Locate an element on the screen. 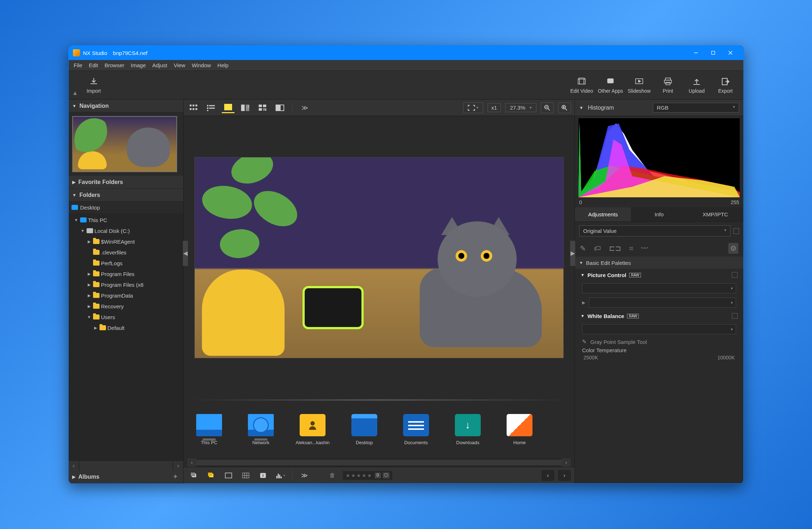  window-minimize is located at coordinates (696, 53).